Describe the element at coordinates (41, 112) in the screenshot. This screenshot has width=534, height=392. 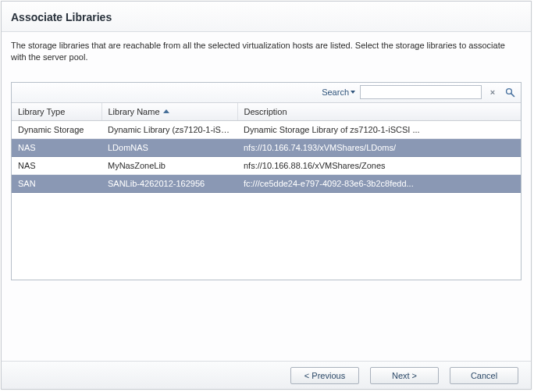
I see `column-header-type-label: Library Type` at that location.